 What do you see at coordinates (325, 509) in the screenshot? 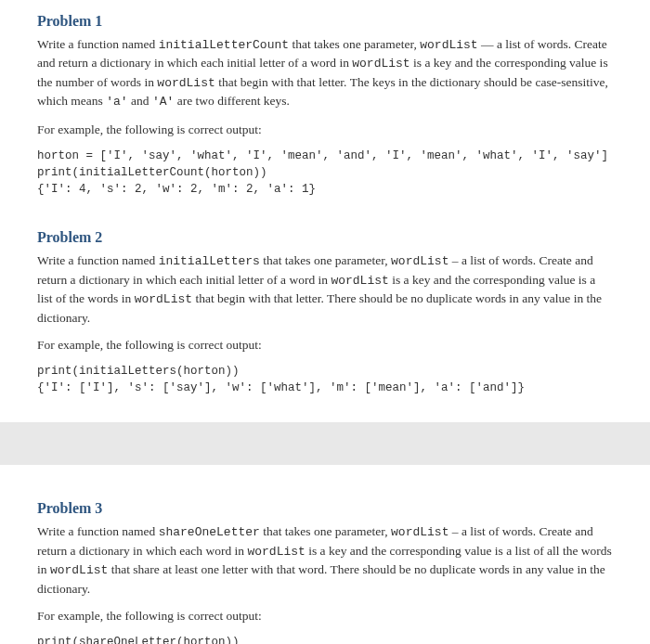
I see `problem-3-title: Problem 3` at bounding box center [325, 509].